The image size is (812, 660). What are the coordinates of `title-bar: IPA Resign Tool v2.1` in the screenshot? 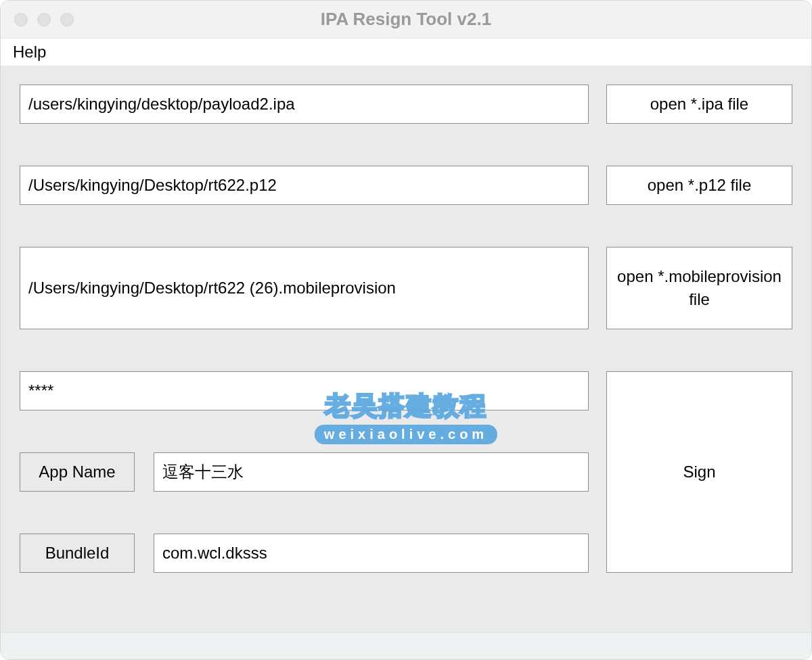 It's located at (406, 20).